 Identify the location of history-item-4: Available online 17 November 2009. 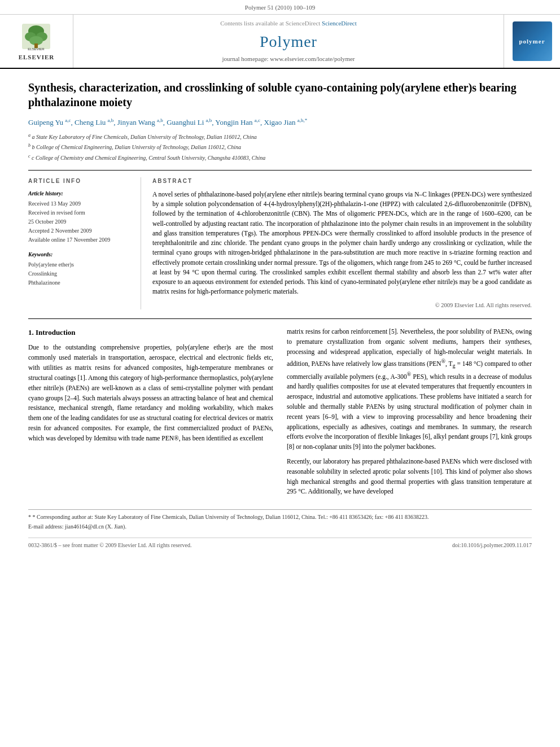
(80, 240).